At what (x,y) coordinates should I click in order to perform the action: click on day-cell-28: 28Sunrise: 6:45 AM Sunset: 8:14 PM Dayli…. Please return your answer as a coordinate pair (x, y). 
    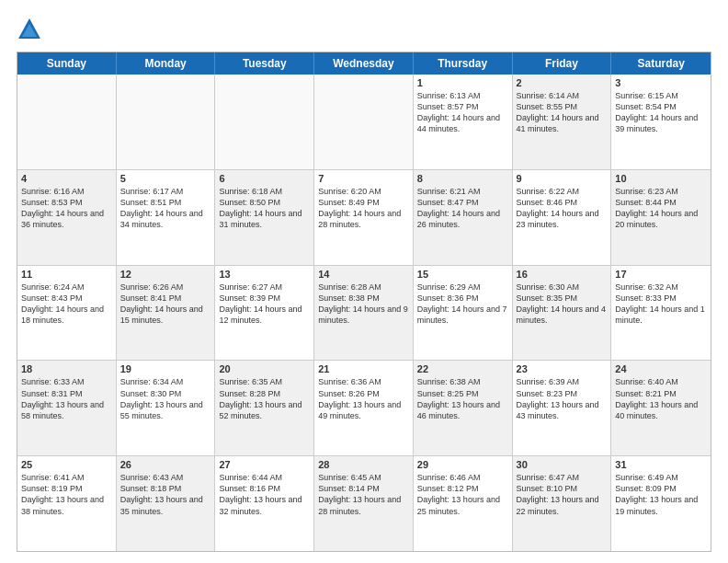
    Looking at the image, I should click on (364, 504).